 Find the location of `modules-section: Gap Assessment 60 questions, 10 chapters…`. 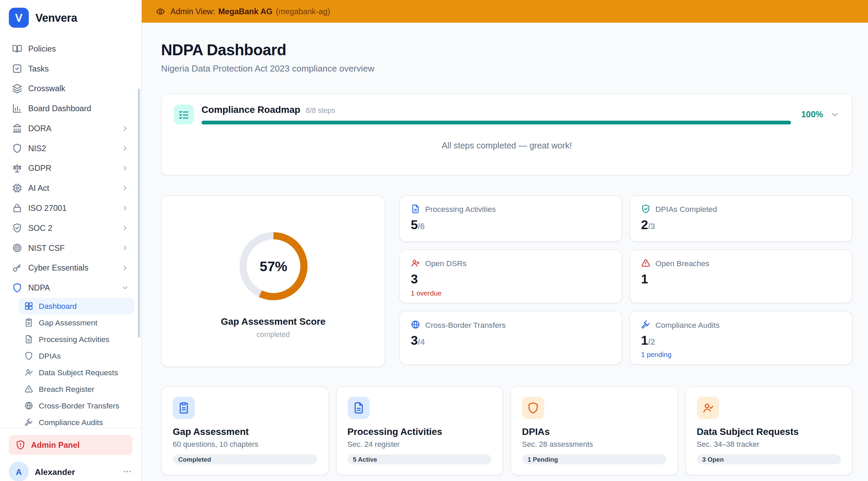

modules-section: Gap Assessment 60 questions, 10 chapters… is located at coordinates (507, 431).